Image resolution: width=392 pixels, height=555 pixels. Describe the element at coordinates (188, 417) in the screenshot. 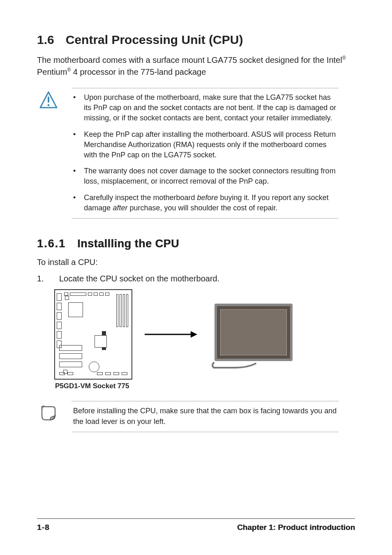

I see `note-callout: Before installing the CPU, make sure tha…` at that location.